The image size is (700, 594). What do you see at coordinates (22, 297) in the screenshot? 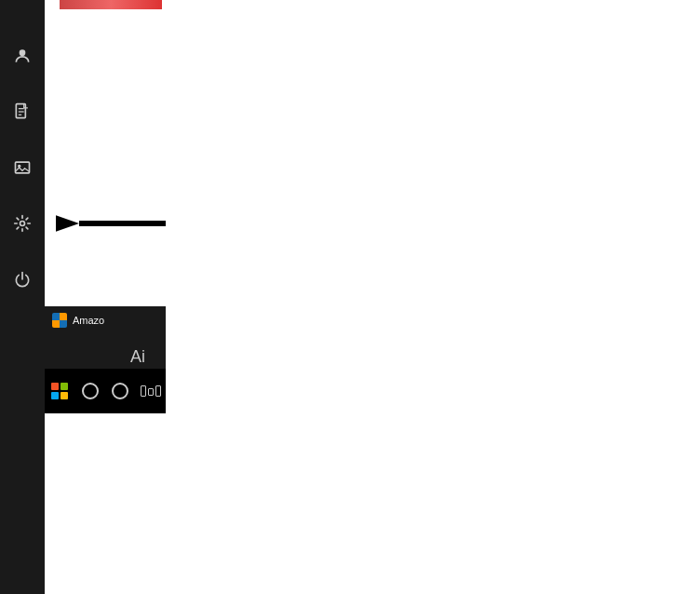
I see `sidebar` at bounding box center [22, 297].